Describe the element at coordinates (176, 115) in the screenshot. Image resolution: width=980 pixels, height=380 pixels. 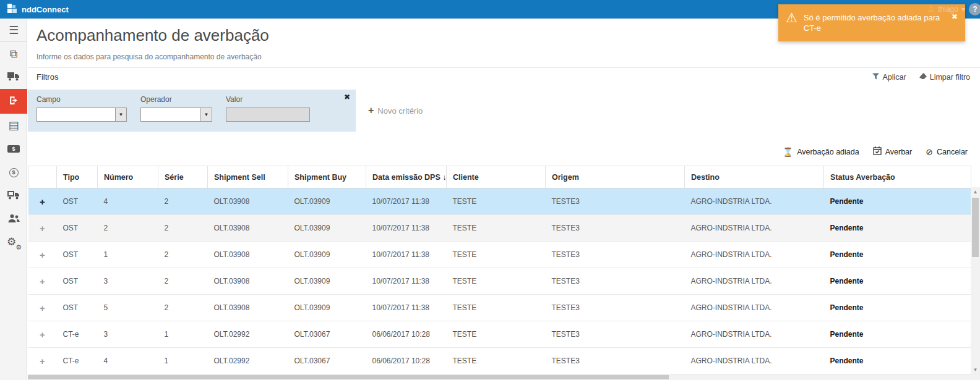
I see `operator-select` at that location.